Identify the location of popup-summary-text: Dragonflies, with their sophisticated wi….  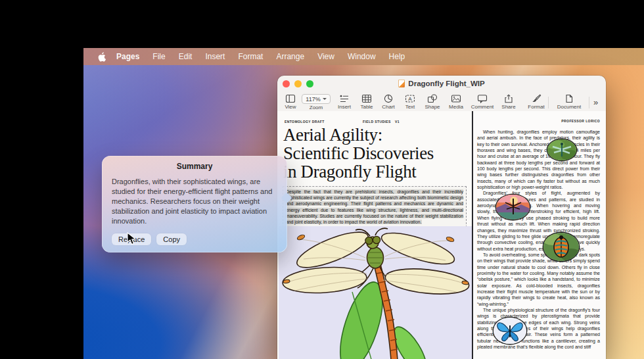
(195, 201).